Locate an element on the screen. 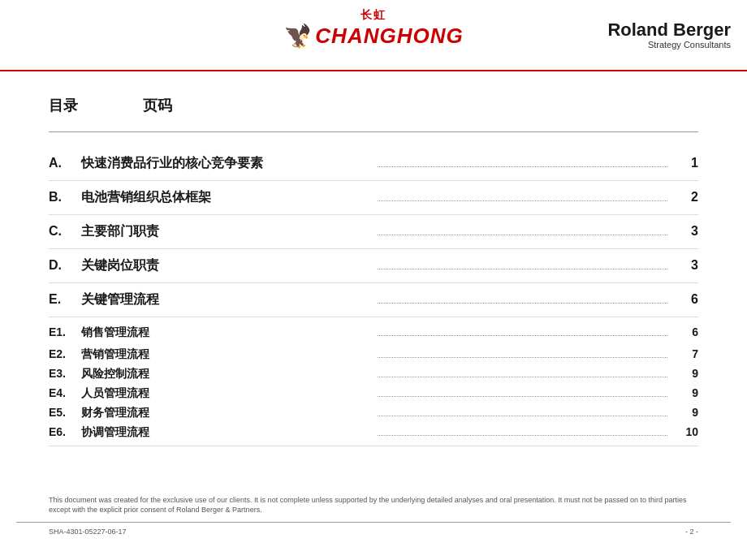 The image size is (747, 560). toc-col2-header: 页码 is located at coordinates (158, 106).